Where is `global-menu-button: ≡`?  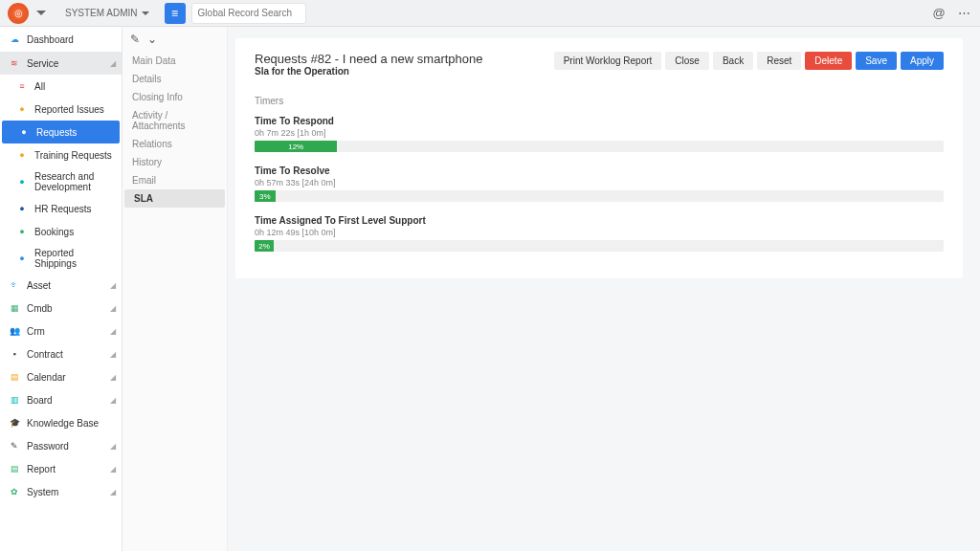 global-menu-button: ≡ is located at coordinates (175, 13).